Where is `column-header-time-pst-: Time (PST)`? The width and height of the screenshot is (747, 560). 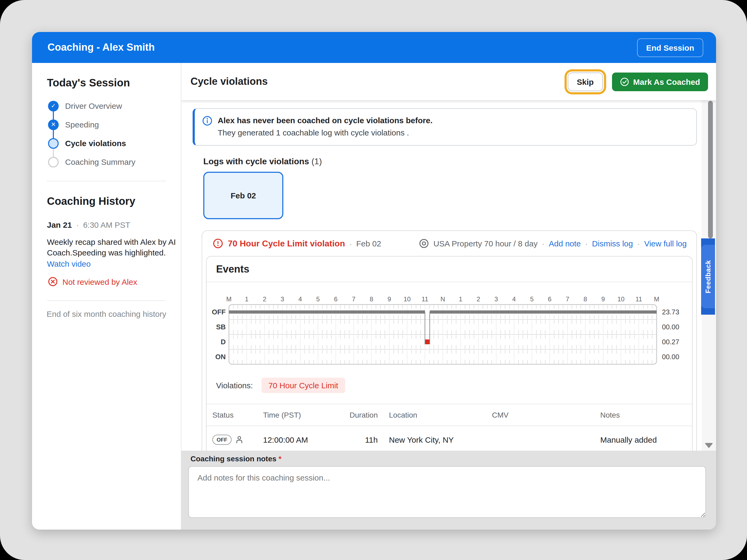 column-header-time-pst-: Time (PST) is located at coordinates (302, 415).